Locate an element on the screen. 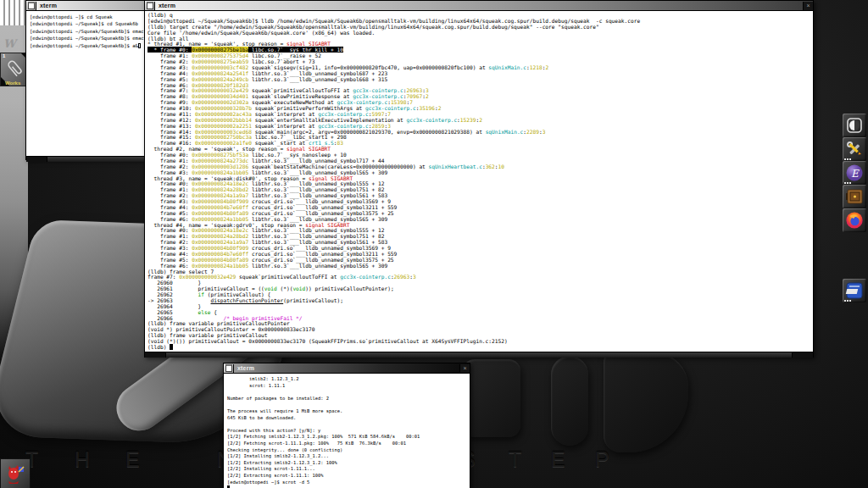  terminal-line: [2/2] Fetching scrot-1.11.1.pkg: 100% 75… is located at coordinates (348, 444).